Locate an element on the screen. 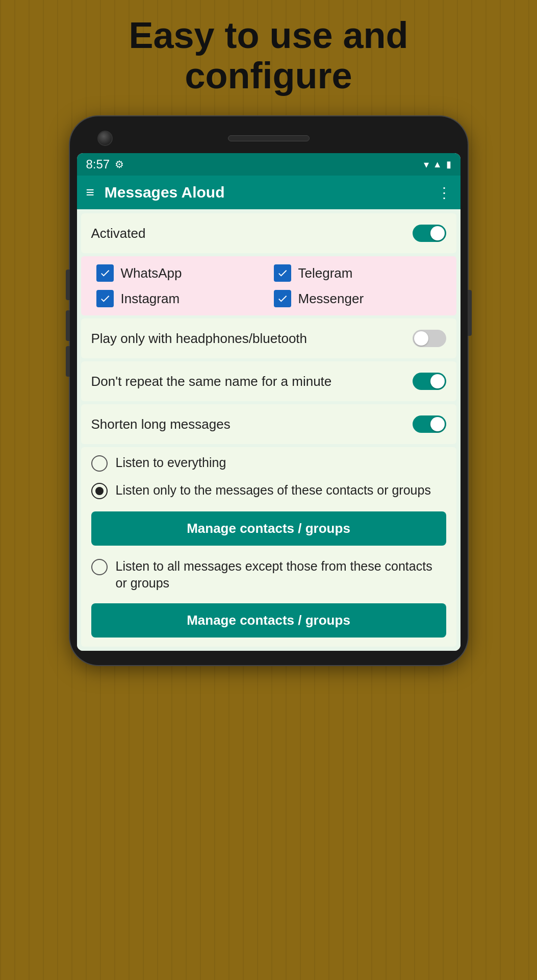 This screenshot has width=537, height=980. more-icon: ⋮ is located at coordinates (444, 193).